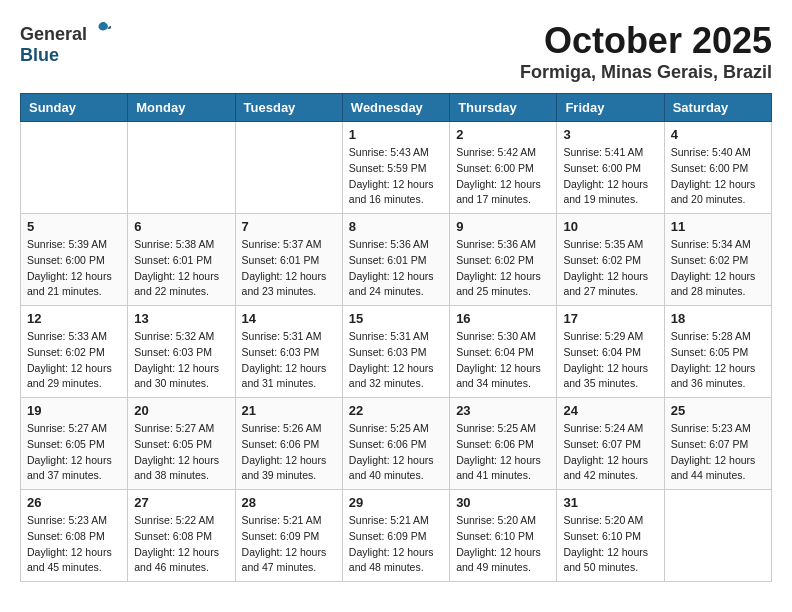 The image size is (792, 612). Describe the element at coordinates (74, 410) in the screenshot. I see `day-number: 19` at that location.